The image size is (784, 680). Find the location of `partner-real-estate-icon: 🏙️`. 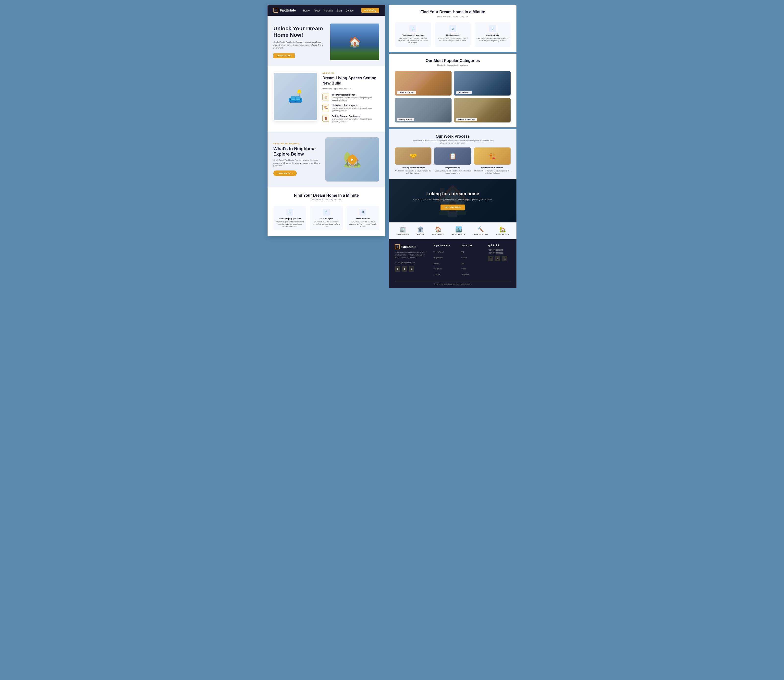

partner-real-estate-icon: 🏙️ is located at coordinates (458, 229).